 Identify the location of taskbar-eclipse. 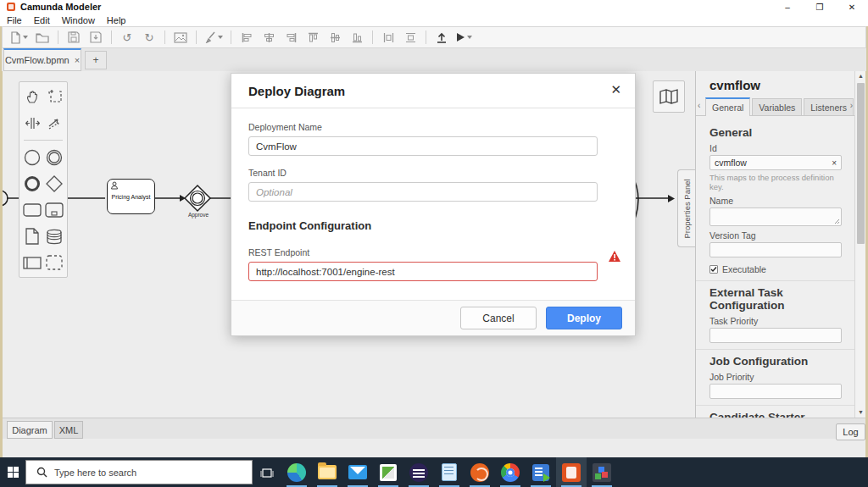
(419, 473).